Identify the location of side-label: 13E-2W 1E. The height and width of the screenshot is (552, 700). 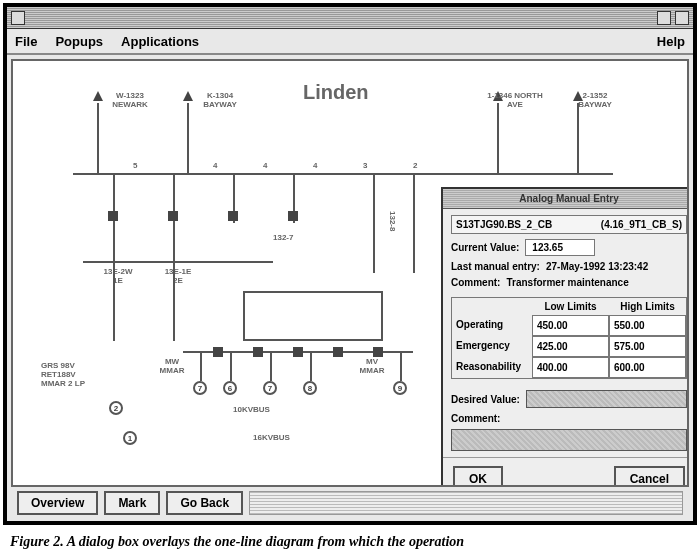
(118, 276).